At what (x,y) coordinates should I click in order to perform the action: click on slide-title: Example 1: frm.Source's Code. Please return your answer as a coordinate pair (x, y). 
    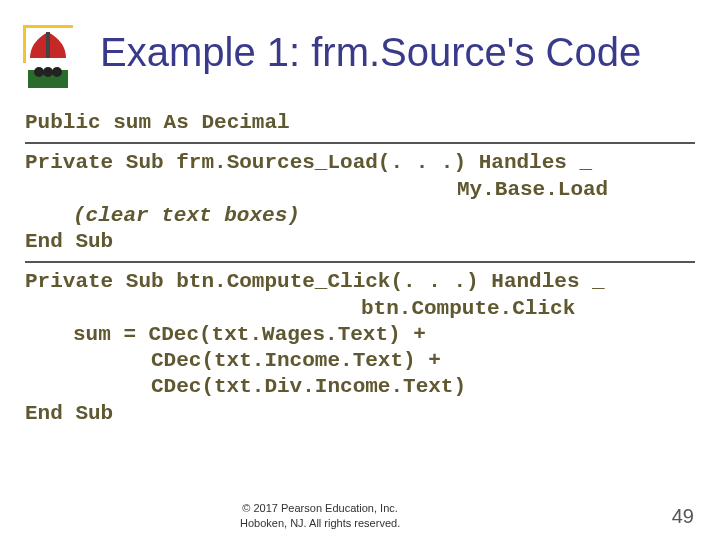
    Looking at the image, I should click on (370, 52).